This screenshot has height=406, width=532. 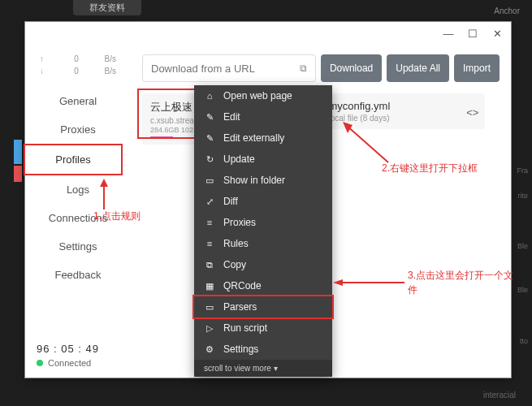 What do you see at coordinates (500, 395) in the screenshot?
I see `bg-bottom-text: interacial` at bounding box center [500, 395].